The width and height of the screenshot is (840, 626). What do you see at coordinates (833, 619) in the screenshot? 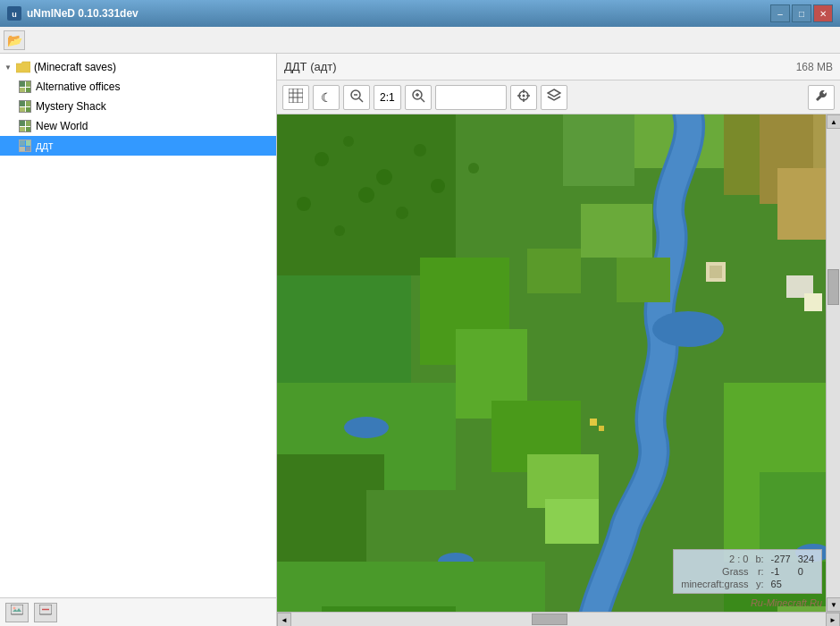
I see `scroll-right-button: ►` at bounding box center [833, 619].